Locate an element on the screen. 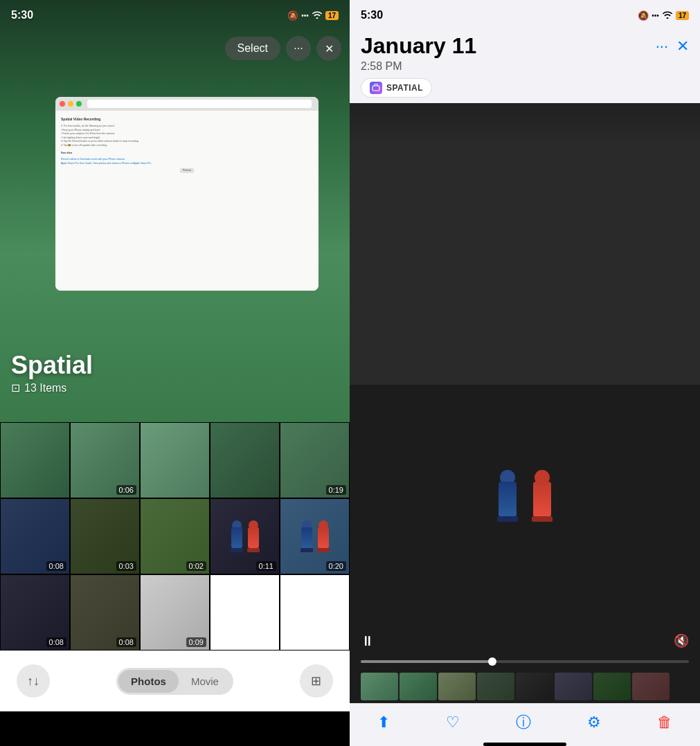 This screenshot has width=700, height=746. thumb-cell-6: 0:08 is located at coordinates (35, 536).